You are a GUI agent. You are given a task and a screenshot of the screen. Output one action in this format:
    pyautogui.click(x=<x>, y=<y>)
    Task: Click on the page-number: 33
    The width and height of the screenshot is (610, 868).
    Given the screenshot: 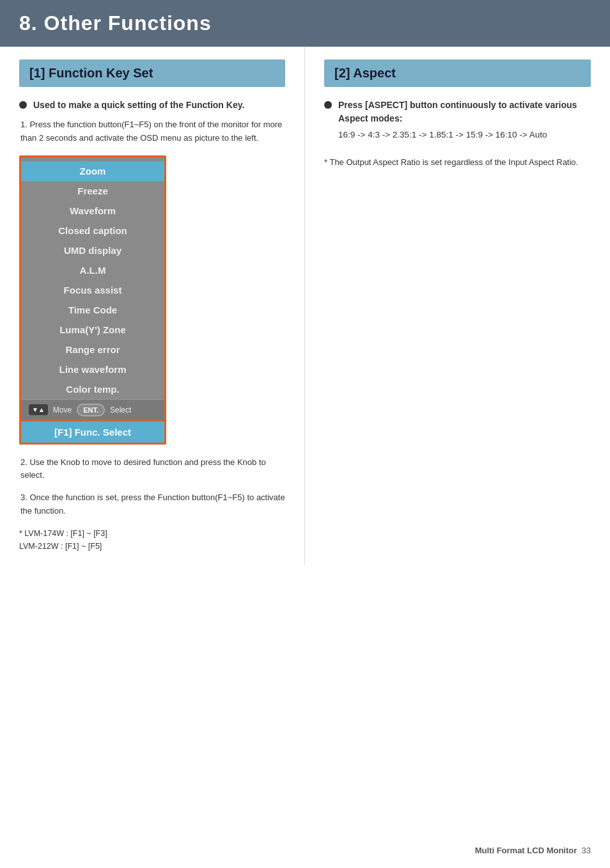 What is the action you would take?
    pyautogui.click(x=586, y=851)
    